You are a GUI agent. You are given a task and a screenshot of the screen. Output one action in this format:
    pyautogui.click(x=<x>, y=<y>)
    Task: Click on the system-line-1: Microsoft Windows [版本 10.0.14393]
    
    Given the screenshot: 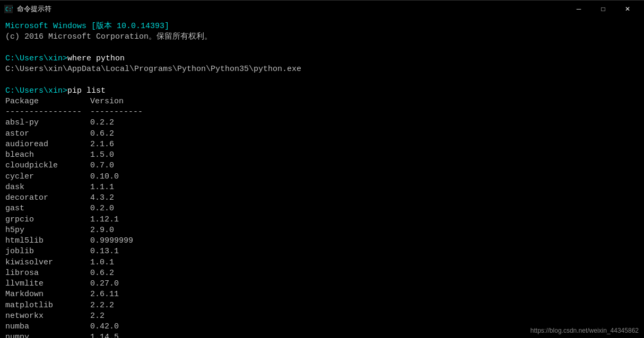 What is the action you would take?
    pyautogui.click(x=322, y=26)
    